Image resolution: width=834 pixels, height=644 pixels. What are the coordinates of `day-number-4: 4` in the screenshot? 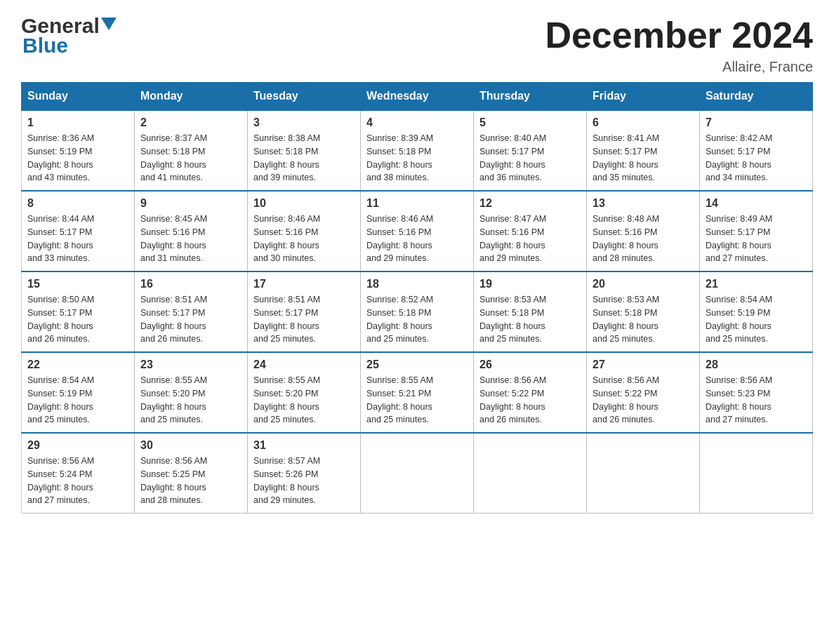 It's located at (417, 123).